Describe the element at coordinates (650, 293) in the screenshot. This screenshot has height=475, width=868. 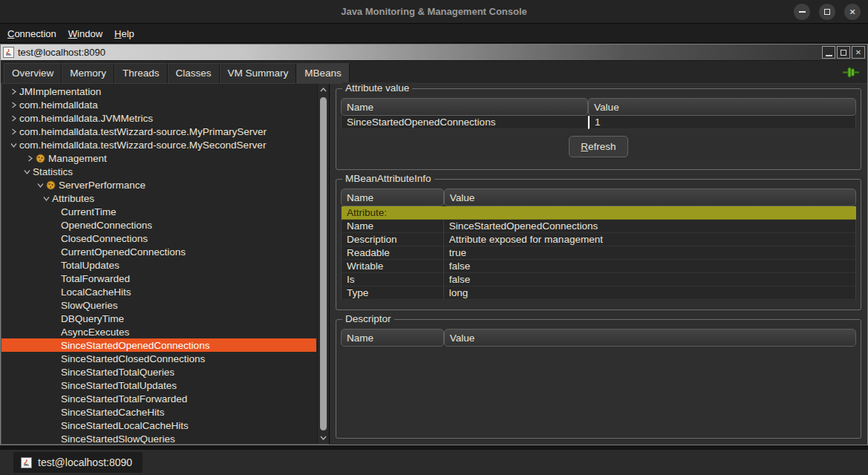
I see `info-value-cell: long` at that location.